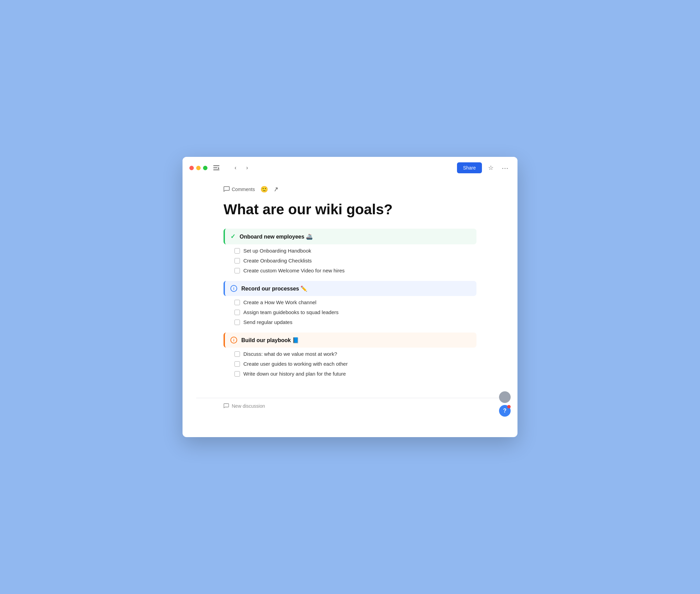  I want to click on checklist-label: Create Onboarding Checklists, so click(278, 260).